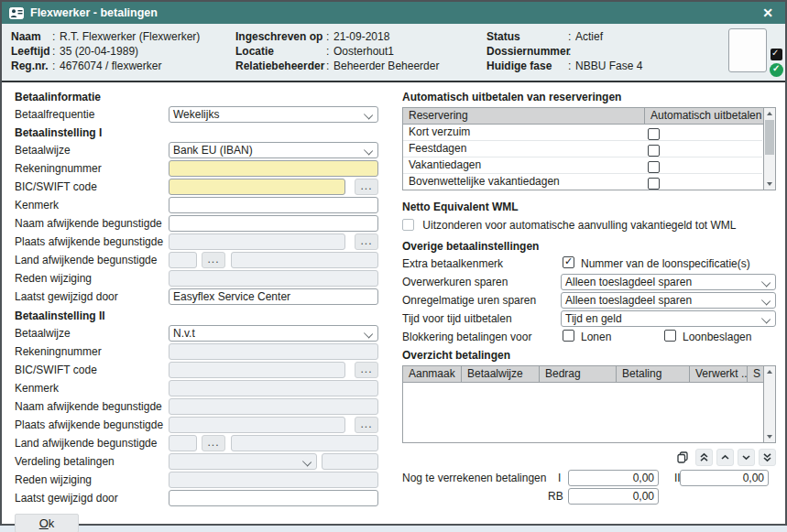  What do you see at coordinates (746, 458) in the screenshot?
I see `move-down-button` at bounding box center [746, 458].